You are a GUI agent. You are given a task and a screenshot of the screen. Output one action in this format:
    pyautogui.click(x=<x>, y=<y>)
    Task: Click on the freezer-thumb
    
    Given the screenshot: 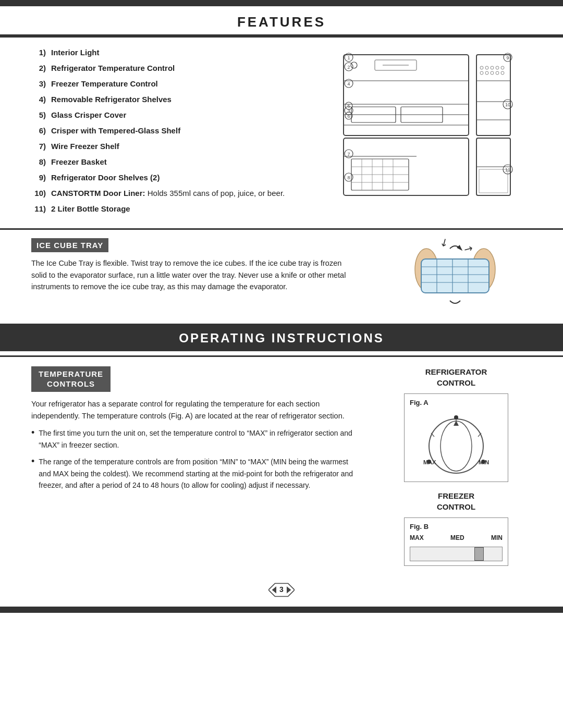 What is the action you would take?
    pyautogui.click(x=479, y=554)
    